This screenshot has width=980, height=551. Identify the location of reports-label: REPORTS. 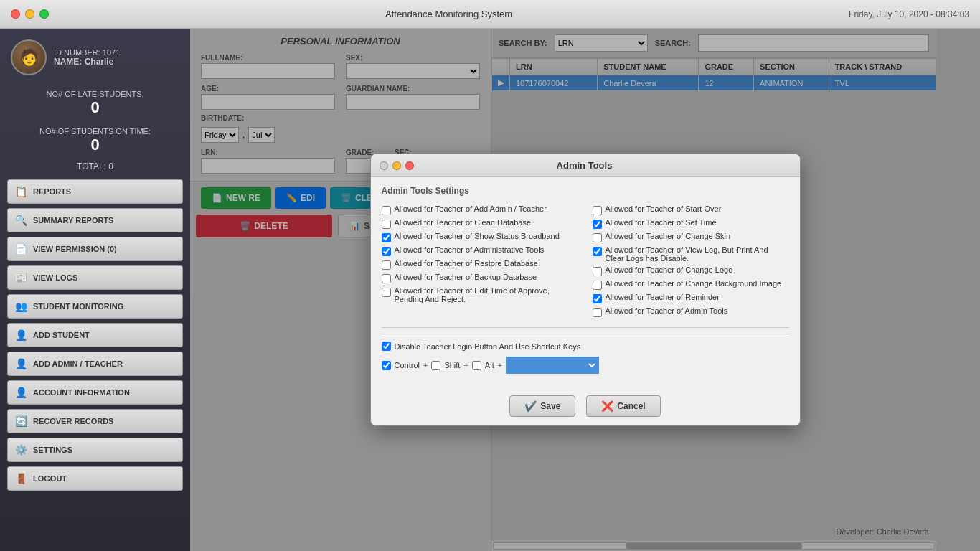
(52, 192).